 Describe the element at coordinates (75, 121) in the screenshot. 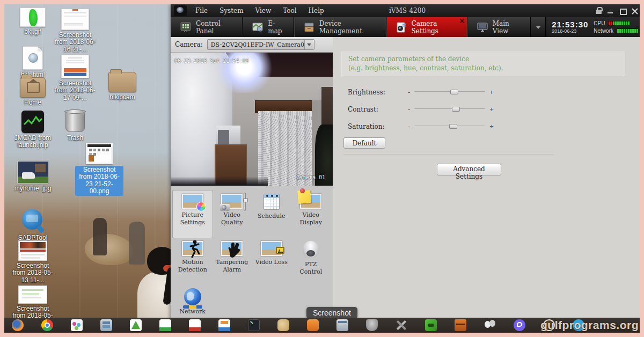

I see `trash-icon` at that location.